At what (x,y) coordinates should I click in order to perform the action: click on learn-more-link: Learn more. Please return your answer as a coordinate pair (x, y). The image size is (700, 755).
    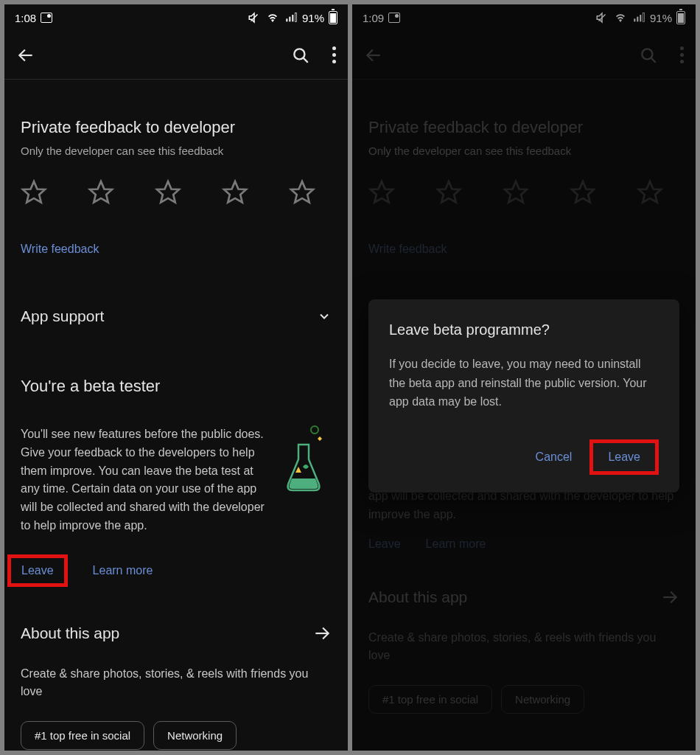
    Looking at the image, I should click on (123, 571).